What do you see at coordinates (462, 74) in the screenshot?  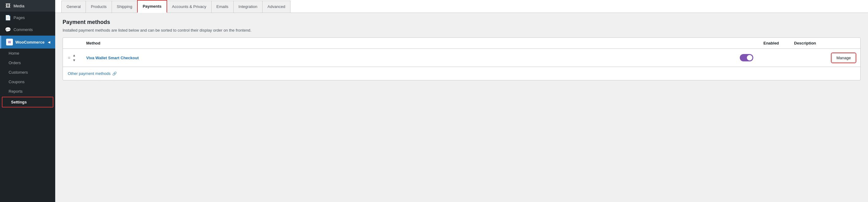 I see `other-payment-methods-row: Other payment methods 🔗` at bounding box center [462, 74].